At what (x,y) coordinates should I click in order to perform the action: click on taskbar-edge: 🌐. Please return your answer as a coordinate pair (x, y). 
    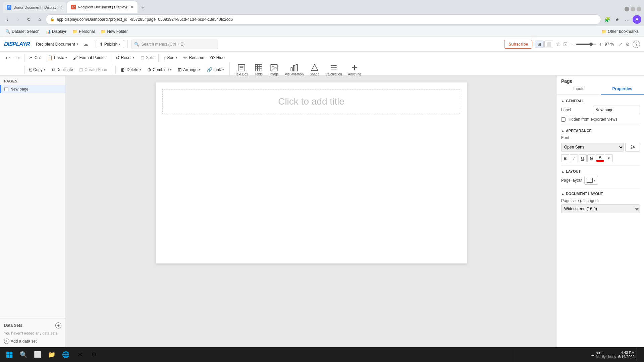
    Looking at the image, I should click on (66, 355).